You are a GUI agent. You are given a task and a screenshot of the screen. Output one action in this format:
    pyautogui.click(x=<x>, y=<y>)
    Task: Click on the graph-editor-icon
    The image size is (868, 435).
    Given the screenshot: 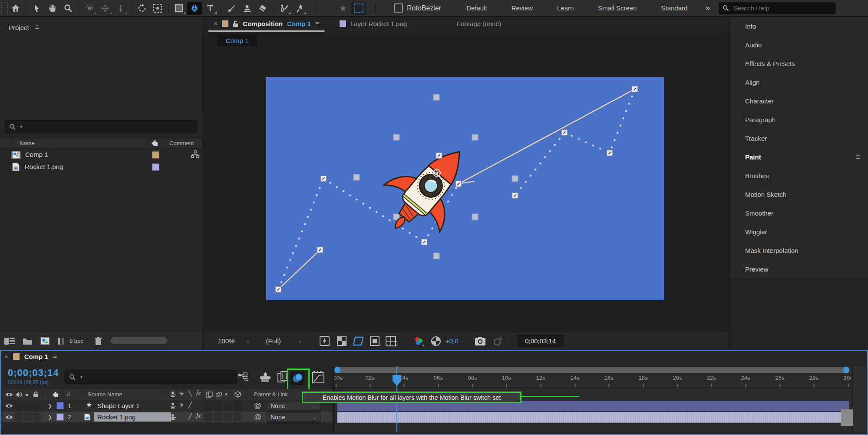 What is the action you would take?
    pyautogui.click(x=319, y=377)
    